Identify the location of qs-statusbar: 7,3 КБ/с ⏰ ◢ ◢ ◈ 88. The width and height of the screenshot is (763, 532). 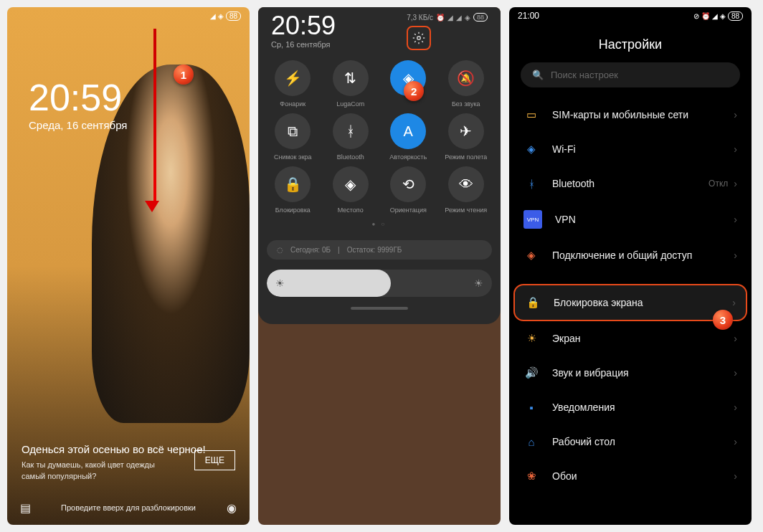
(447, 17).